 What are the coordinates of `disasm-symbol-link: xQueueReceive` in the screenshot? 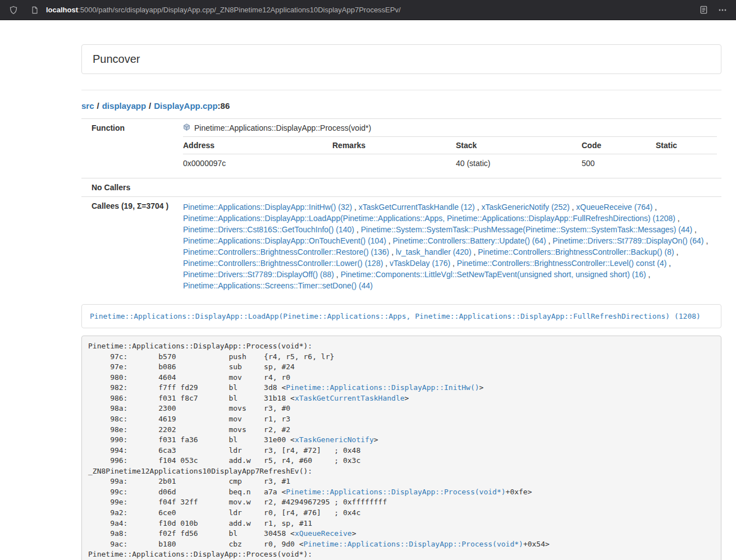 It's located at (323, 533).